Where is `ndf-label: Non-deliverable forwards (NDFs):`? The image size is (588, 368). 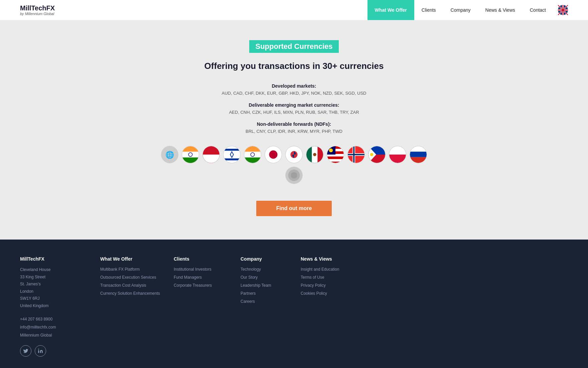
ndf-label: Non-deliverable forwards (NDFs): is located at coordinates (294, 124).